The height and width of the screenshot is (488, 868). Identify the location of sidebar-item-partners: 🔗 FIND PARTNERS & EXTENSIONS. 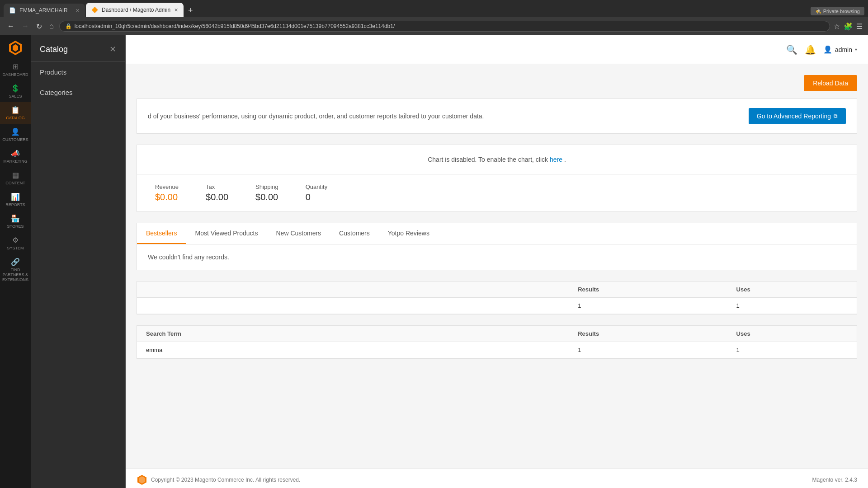
(15, 270).